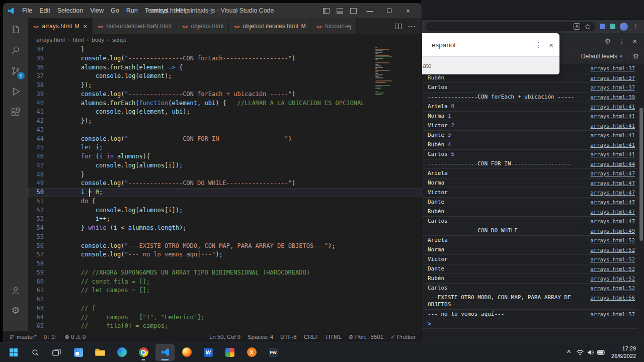 The width and height of the screenshot is (644, 362). What do you see at coordinates (225, 68) in the screenshot?
I see `code-line: 36 alumnos.forEach(element => {` at bounding box center [225, 68].